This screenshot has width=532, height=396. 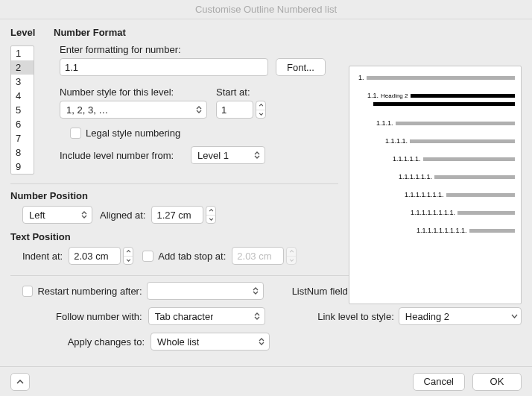 I want to click on chevron-down-icon, so click(x=514, y=316).